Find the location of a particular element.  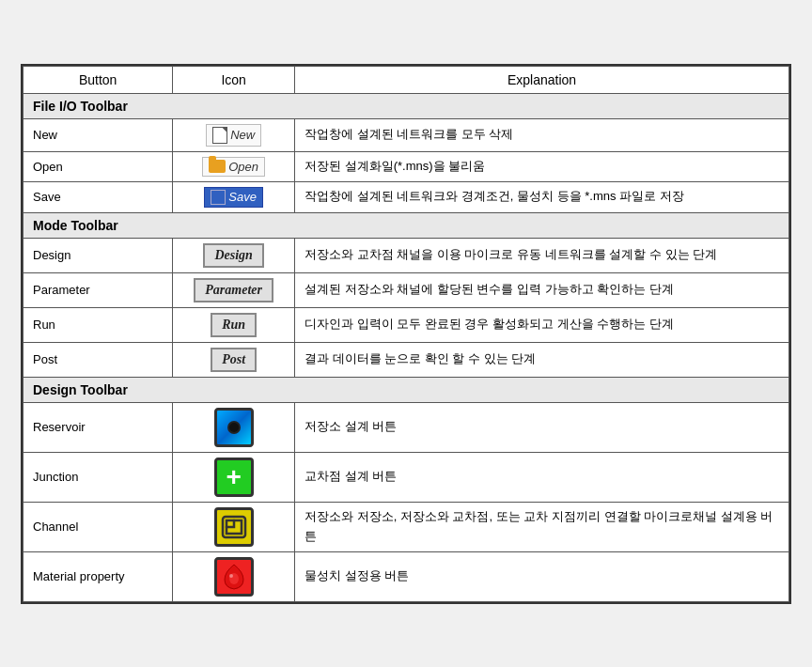

table-row: Parameter Parameter 설계된 저장소와 채널에 할당된 변수를… is located at coordinates (406, 289).